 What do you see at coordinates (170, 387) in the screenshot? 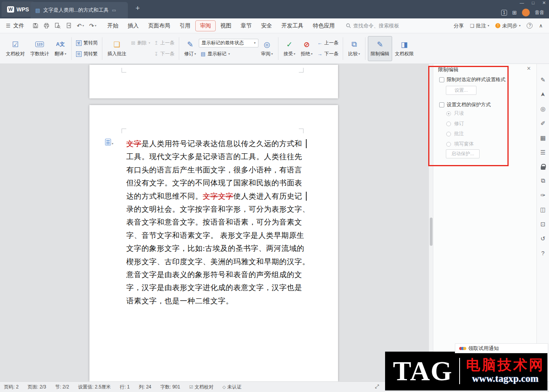
I see `status-word-count: 字数: 901` at bounding box center [170, 387].